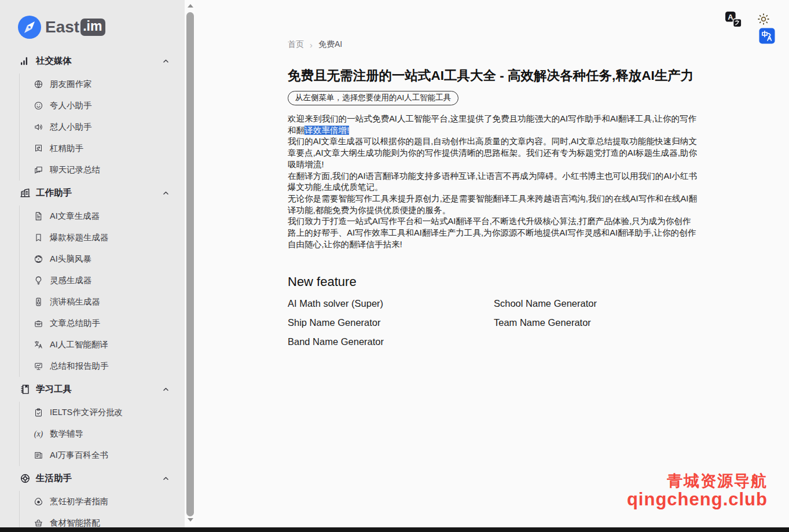 The height and width of the screenshot is (532, 789). Describe the element at coordinates (38, 148) in the screenshot. I see `comeback-arrow-icon` at that location.